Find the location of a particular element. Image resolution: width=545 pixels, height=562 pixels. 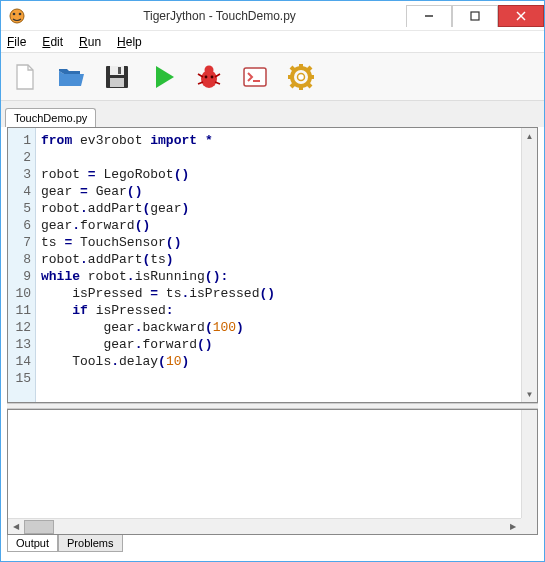

menu-run: Run is located at coordinates (94, 42).